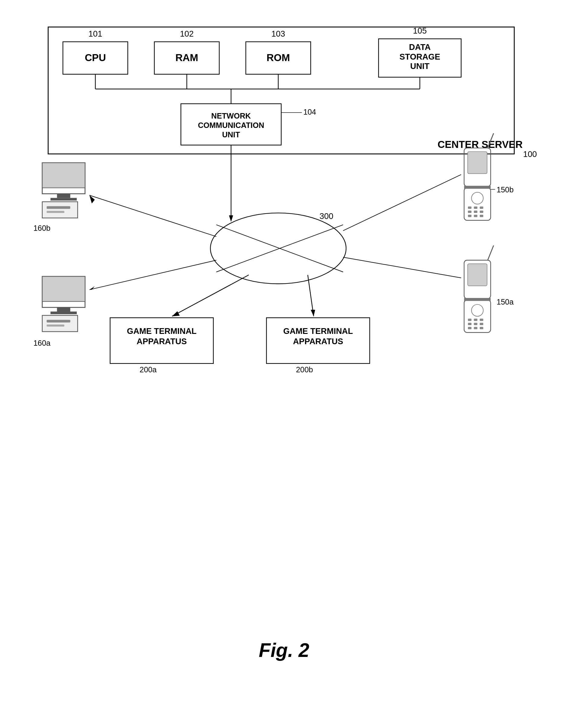 This screenshot has height=728, width=568. Describe the element at coordinates (284, 650) in the screenshot. I see `figure-caption: Fig. 2` at that location.